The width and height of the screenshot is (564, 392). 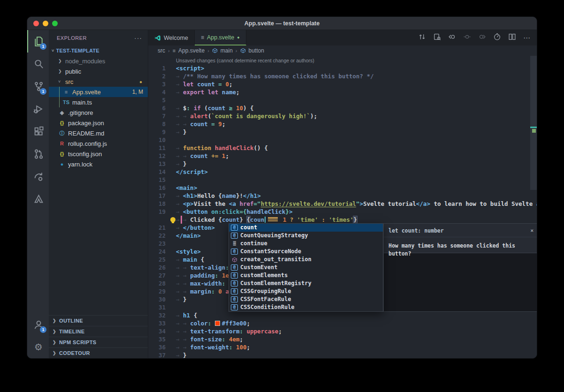 I want to click on suggestion-CustomEvent: @CustomEvent, so click(x=306, y=267).